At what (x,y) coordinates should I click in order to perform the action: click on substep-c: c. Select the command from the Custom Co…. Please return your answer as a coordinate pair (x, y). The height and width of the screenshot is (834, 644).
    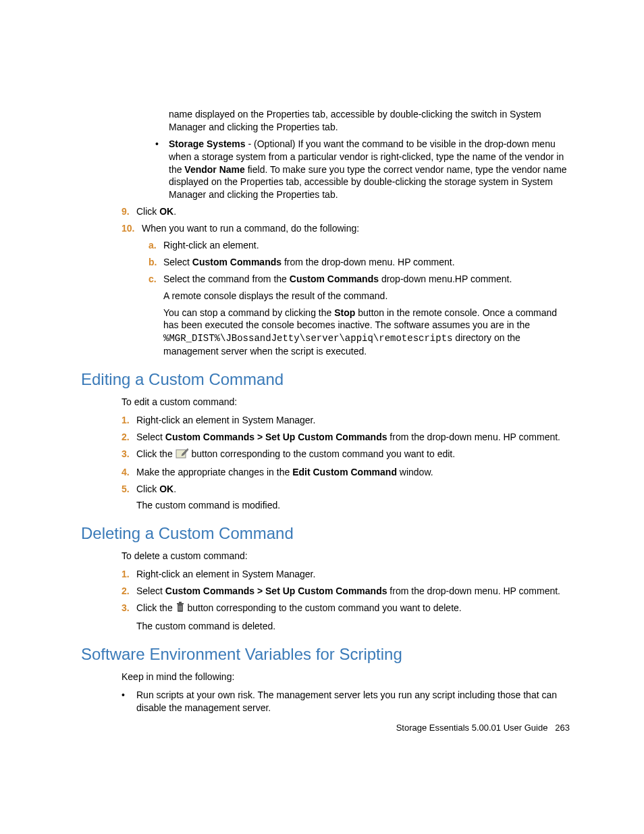
    Looking at the image, I should click on (359, 280).